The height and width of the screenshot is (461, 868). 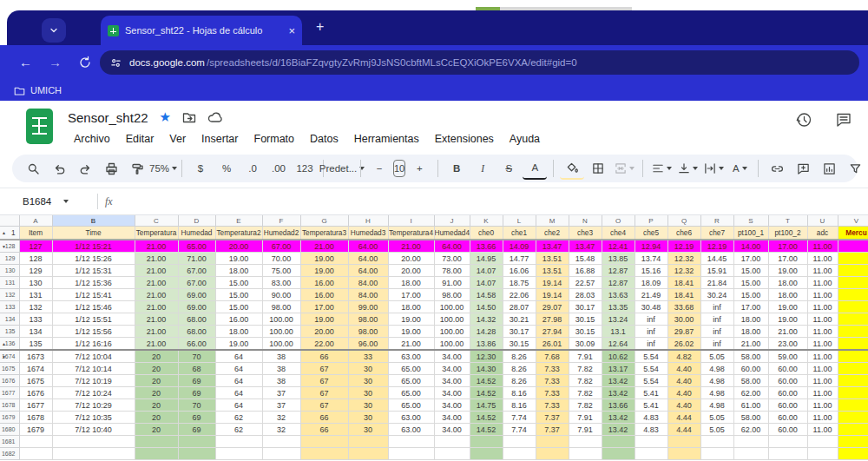 I want to click on address-bar: docs.google.com /spreadsheets/d/16BiaFZq…, so click(x=479, y=63).